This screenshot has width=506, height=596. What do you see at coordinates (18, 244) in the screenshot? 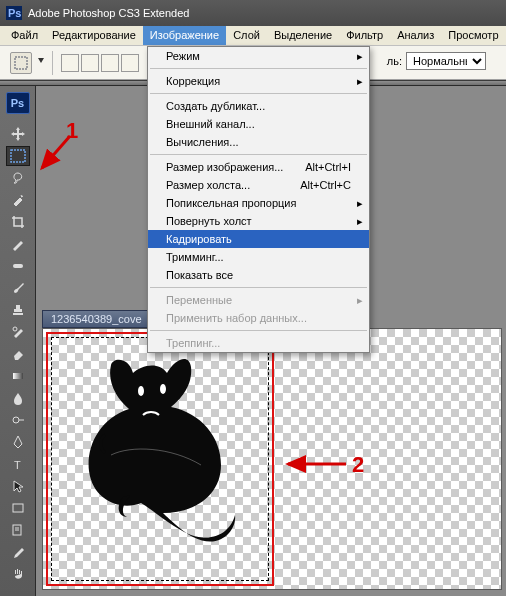
I see `slice-tool-icon` at bounding box center [18, 244].